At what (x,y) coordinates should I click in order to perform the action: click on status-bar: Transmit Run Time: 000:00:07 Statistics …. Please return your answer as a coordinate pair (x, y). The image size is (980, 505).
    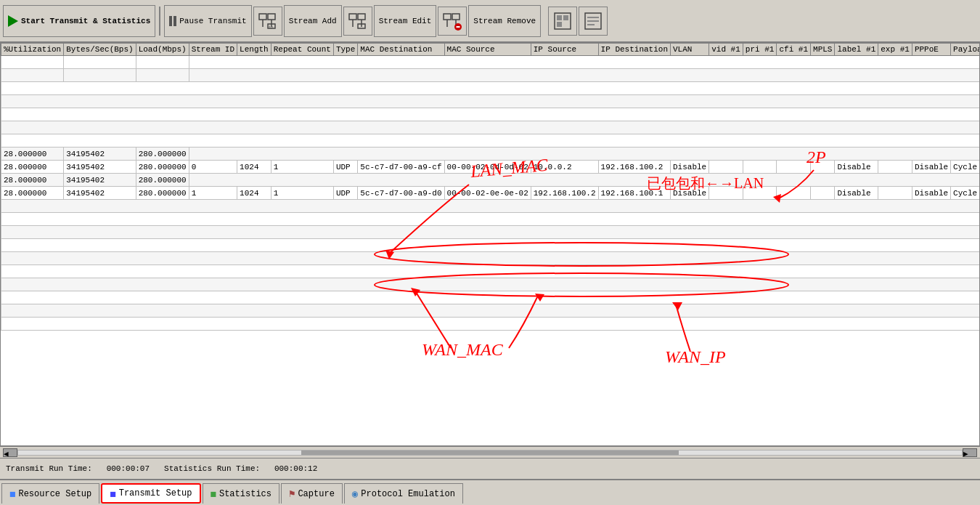
    Looking at the image, I should click on (490, 469).